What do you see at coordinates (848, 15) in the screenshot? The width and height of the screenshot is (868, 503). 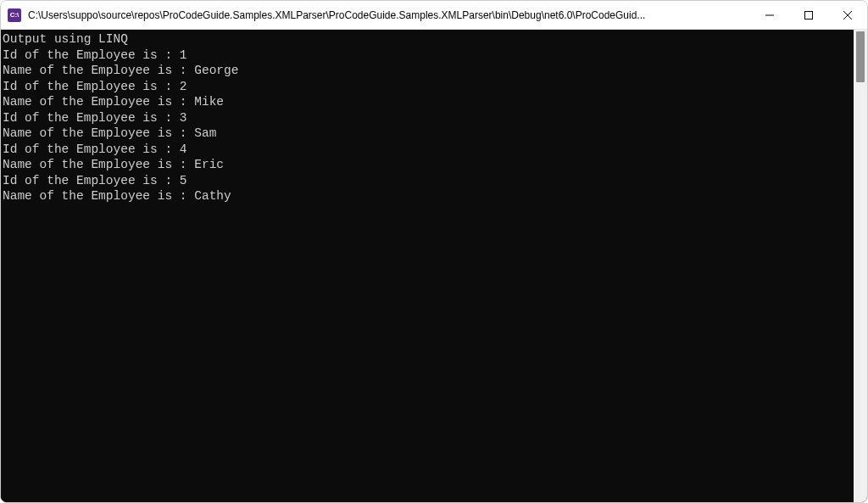 I see `close-button` at bounding box center [848, 15].